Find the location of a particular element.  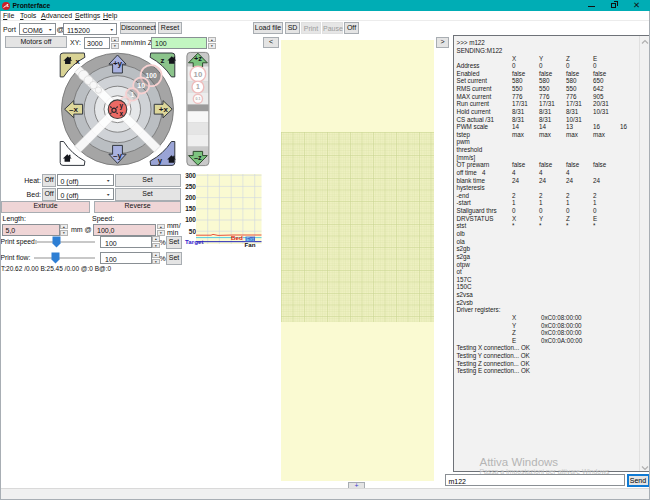

svg-text: Fan is located at coordinates (250, 244).